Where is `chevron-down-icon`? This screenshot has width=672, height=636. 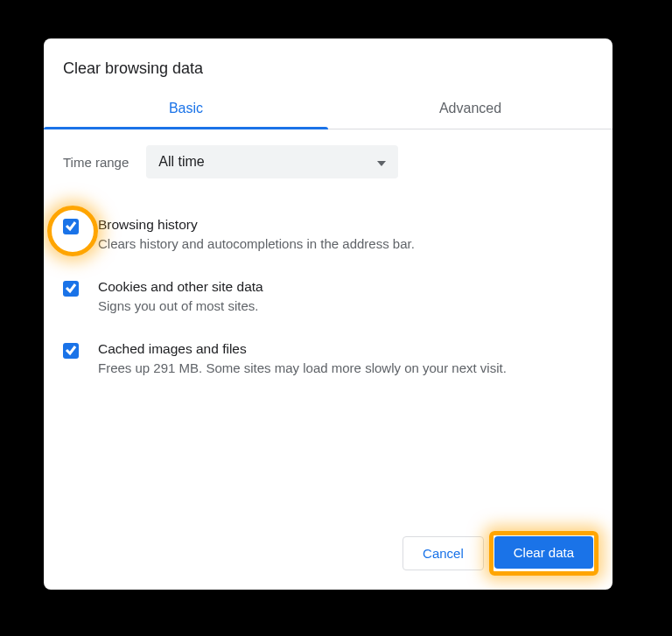 chevron-down-icon is located at coordinates (382, 162).